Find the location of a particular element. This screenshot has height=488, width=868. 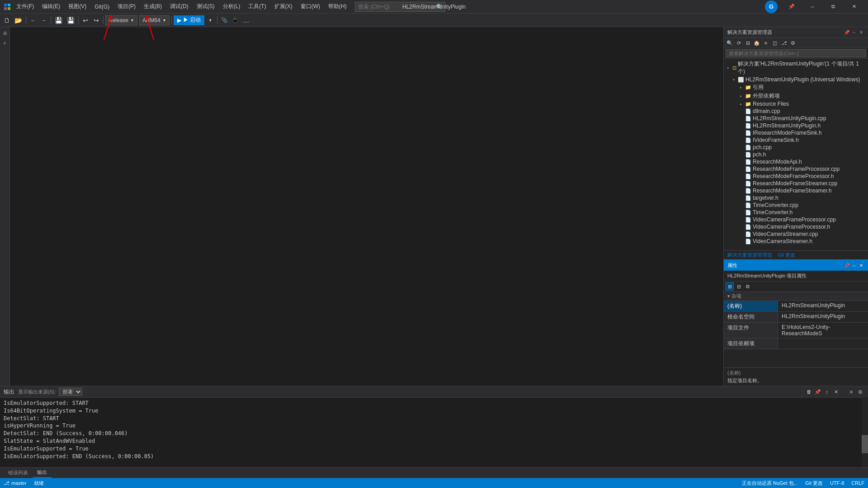

output-title: 输出 is located at coordinates (9, 392).